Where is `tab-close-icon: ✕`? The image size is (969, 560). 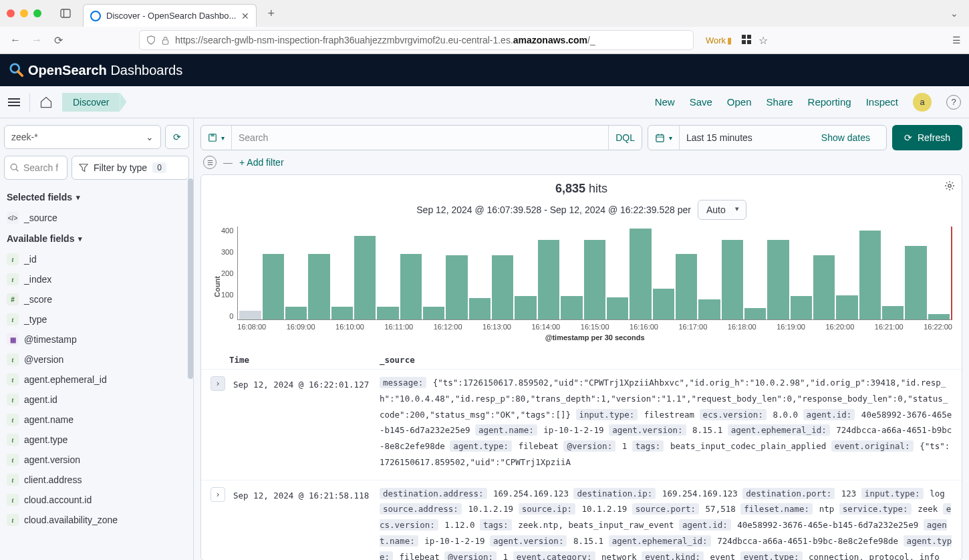
tab-close-icon: ✕ is located at coordinates (245, 16).